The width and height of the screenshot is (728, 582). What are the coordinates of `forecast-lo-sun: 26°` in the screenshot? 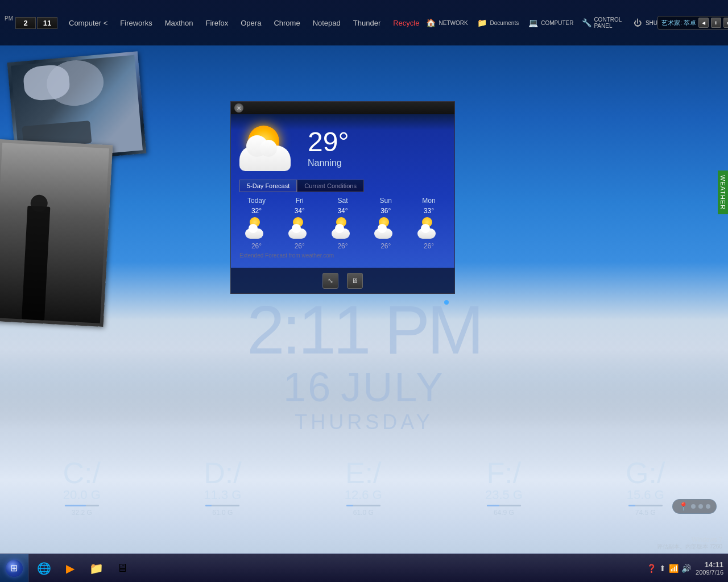 It's located at (386, 246).